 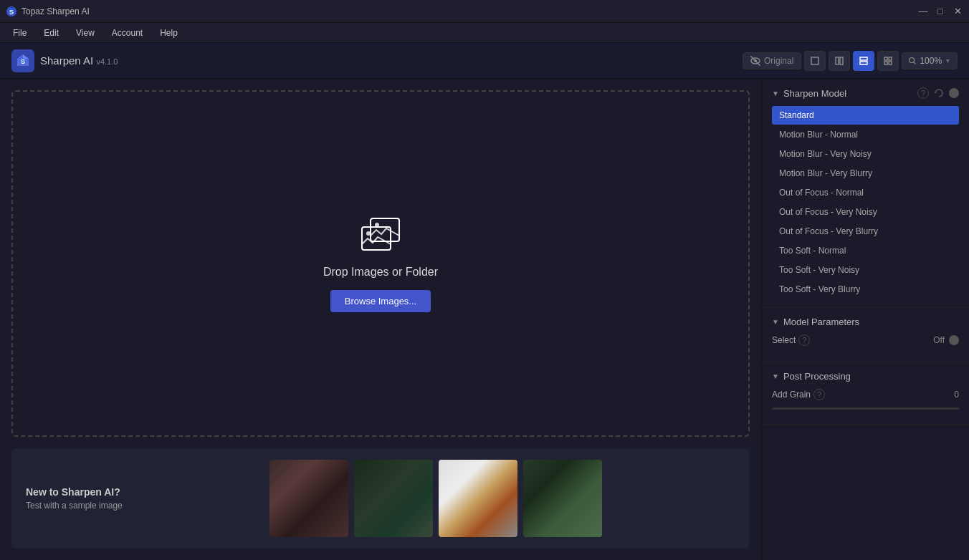 I want to click on sample-title: New to Sharpen AI?, so click(x=75, y=492).